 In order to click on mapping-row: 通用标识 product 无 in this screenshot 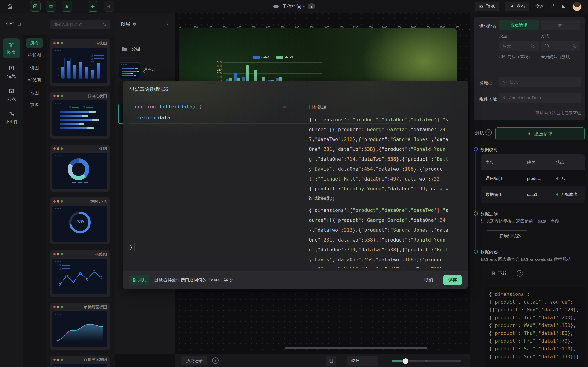, I will do `click(533, 178)`.